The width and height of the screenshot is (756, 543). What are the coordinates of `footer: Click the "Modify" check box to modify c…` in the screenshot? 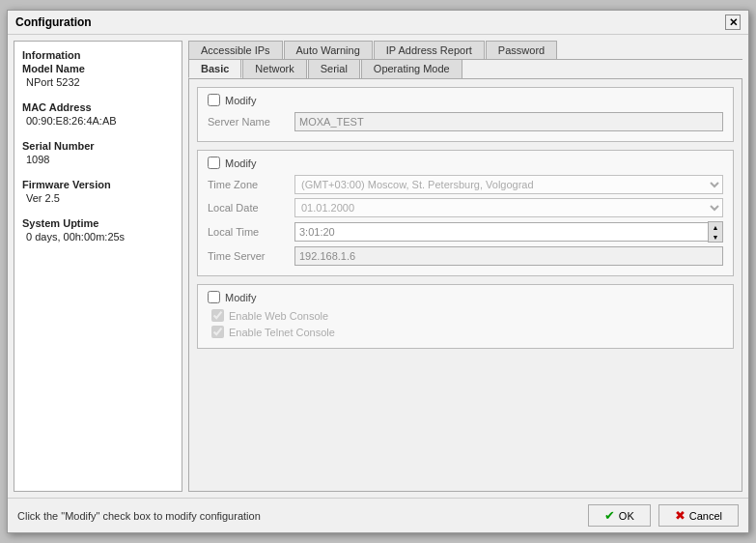 It's located at (378, 515).